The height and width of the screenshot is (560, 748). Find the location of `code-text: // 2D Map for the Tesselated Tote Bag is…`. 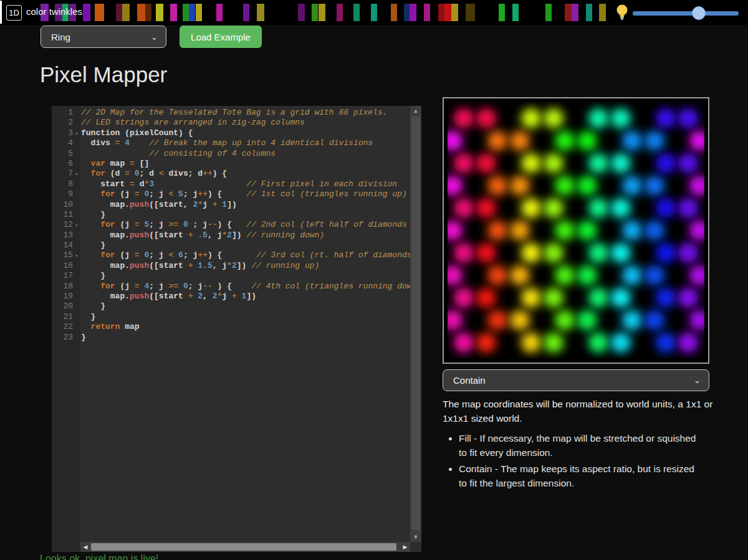

code-text: // 2D Map for the Tesselated Tote Bag is… is located at coordinates (234, 113).